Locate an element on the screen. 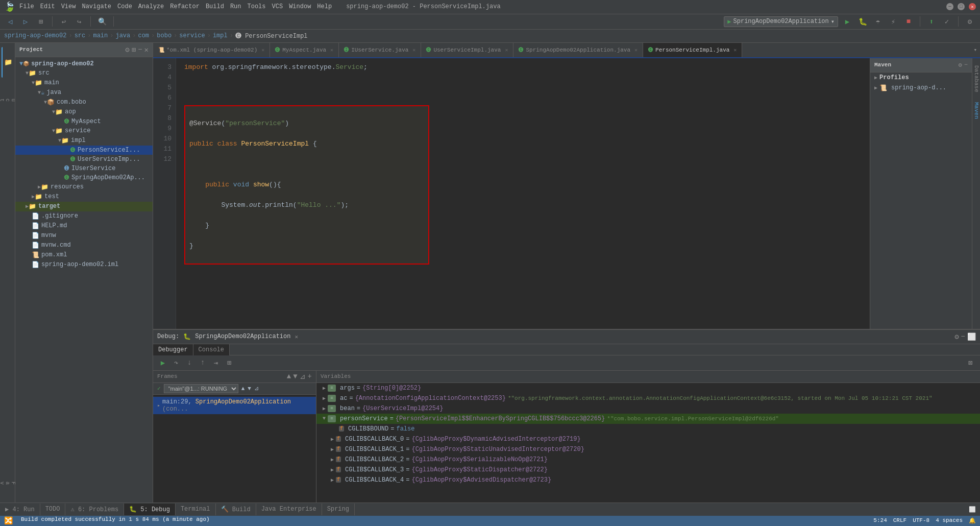 This screenshot has height=526, width=980. maven-profiles-item: ▶ Profiles is located at coordinates (921, 78).